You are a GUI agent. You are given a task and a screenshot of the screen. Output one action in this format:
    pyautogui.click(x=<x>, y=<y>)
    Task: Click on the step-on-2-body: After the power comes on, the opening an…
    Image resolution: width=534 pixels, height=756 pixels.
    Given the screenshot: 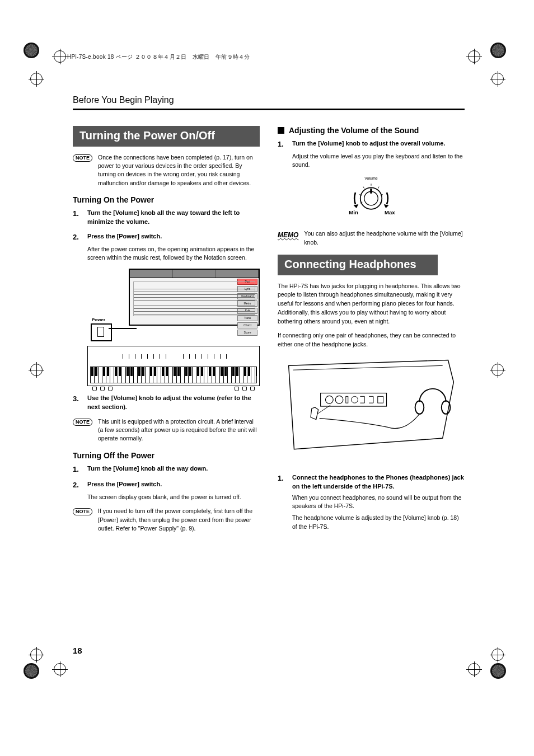 What is the action you would take?
    pyautogui.click(x=166, y=253)
    